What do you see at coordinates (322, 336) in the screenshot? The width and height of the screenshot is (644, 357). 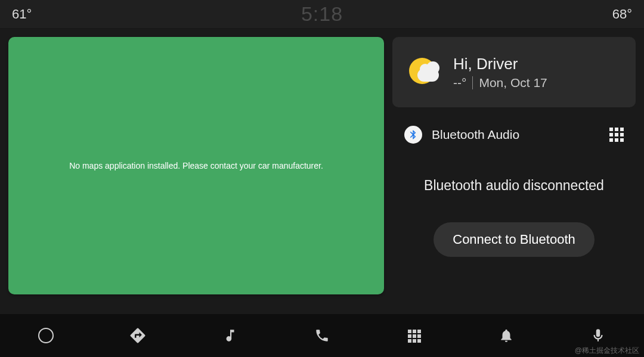 I see `phone-icon` at bounding box center [322, 336].